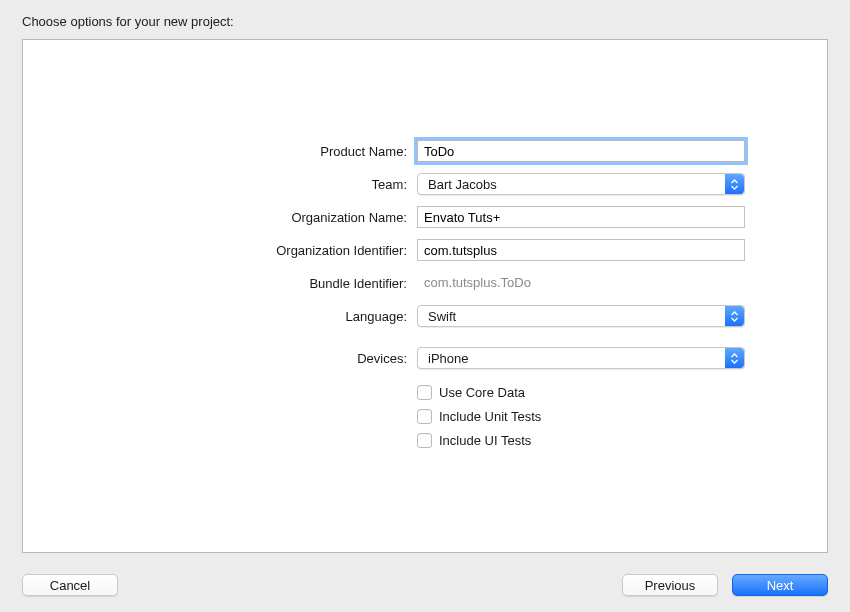 This screenshot has height=612, width=850. What do you see at coordinates (581, 283) in the screenshot?
I see `bundle-identifier-value: com.tutsplus.ToDo` at bounding box center [581, 283].